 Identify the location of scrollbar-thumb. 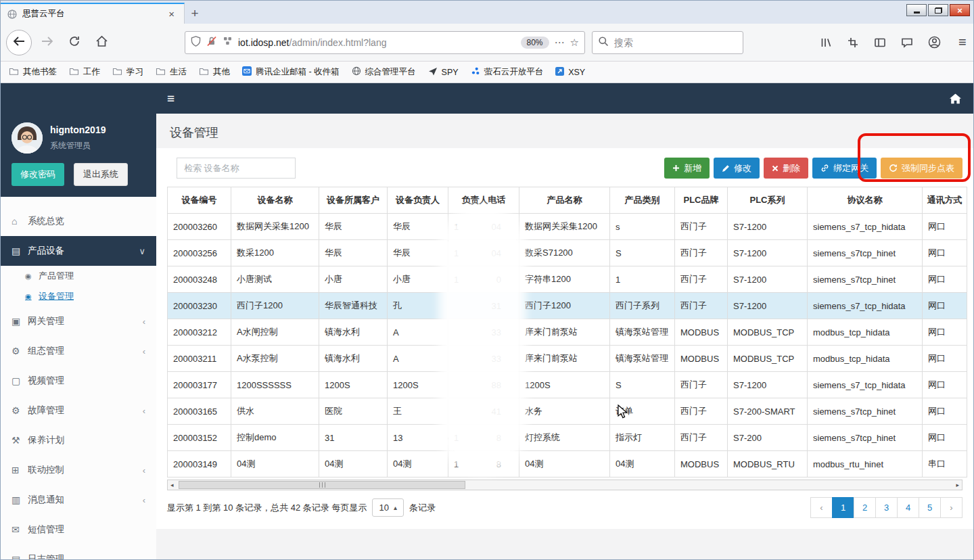
(322, 485).